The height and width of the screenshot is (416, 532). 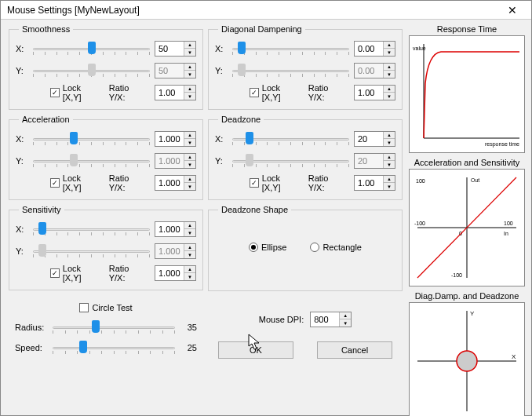 What do you see at coordinates (91, 49) in the screenshot?
I see `smoothness-x-slider` at bounding box center [91, 49].